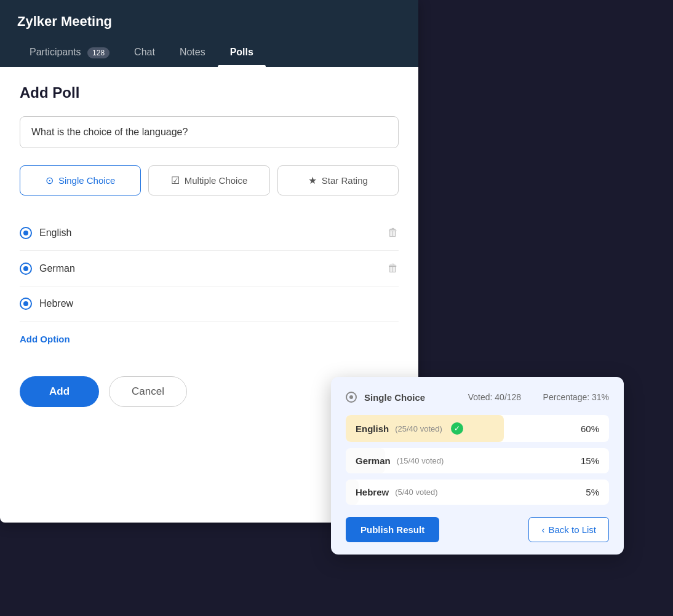 This screenshot has height=616, width=673. I want to click on results-panel: Single Choice Voted: 40/128 Percentage: …, so click(477, 466).